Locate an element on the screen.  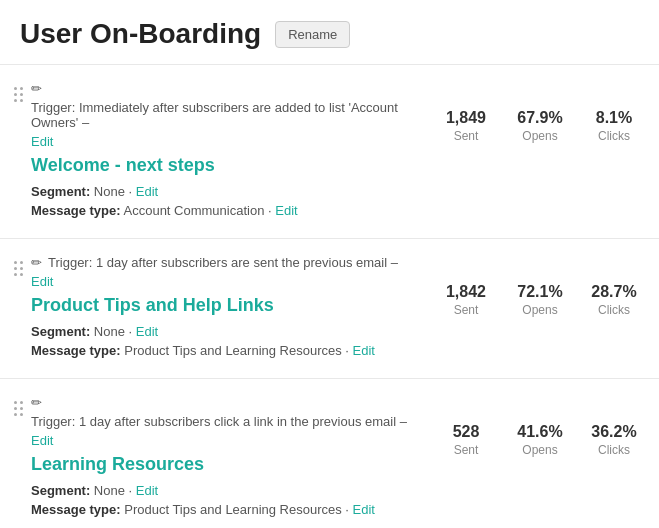
clicks-value: 36.2% is located at coordinates (614, 432).